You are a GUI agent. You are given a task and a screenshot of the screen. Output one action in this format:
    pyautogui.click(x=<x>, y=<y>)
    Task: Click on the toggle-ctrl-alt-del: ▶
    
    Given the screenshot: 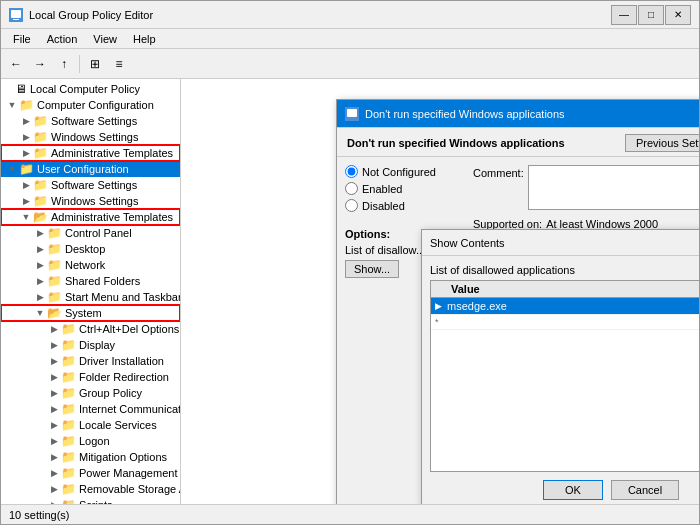 What is the action you would take?
    pyautogui.click(x=54, y=329)
    